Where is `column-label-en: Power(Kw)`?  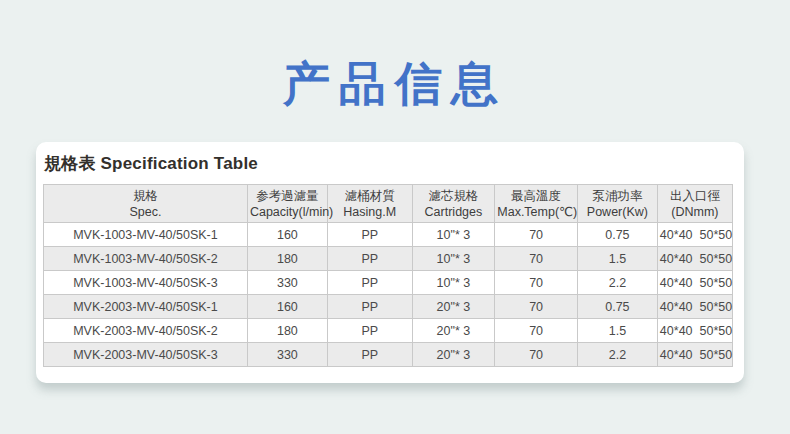 column-label-en: Power(Kw) is located at coordinates (618, 212).